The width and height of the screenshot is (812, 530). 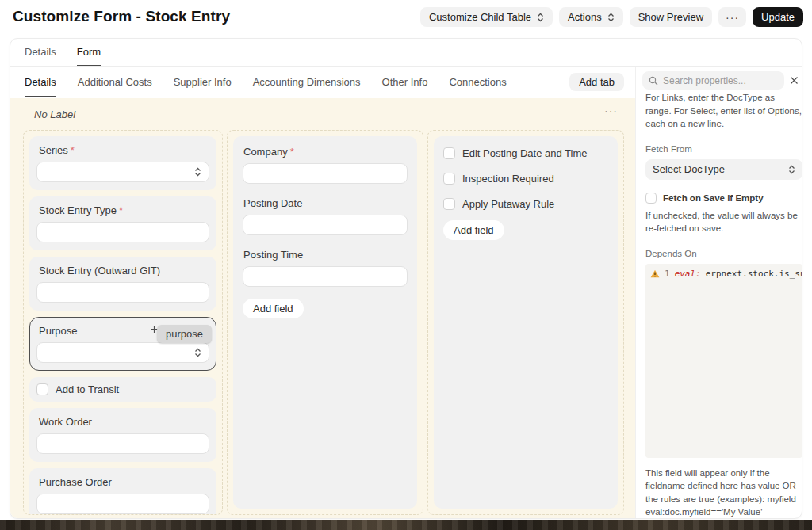 I want to click on search-properties-box, so click(x=714, y=81).